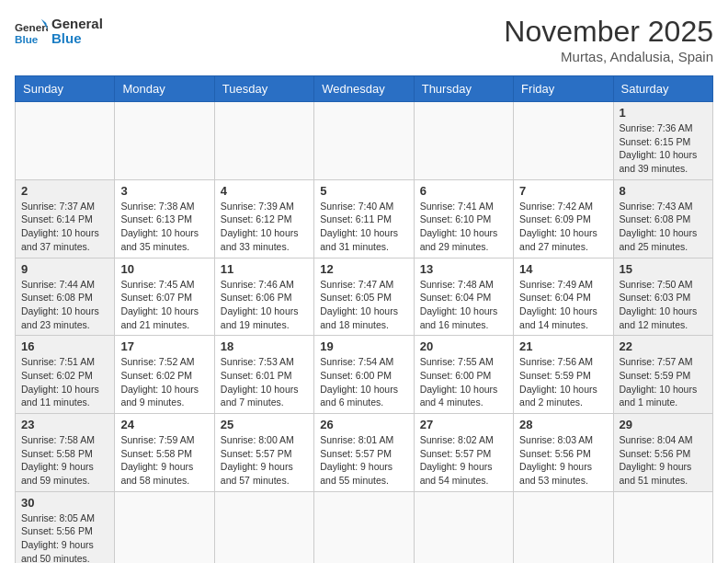 The image size is (728, 563). I want to click on week-row-6: 30Sunrise: 8:05 AM Sunset: 5:56 PM Dayli…, so click(364, 527).